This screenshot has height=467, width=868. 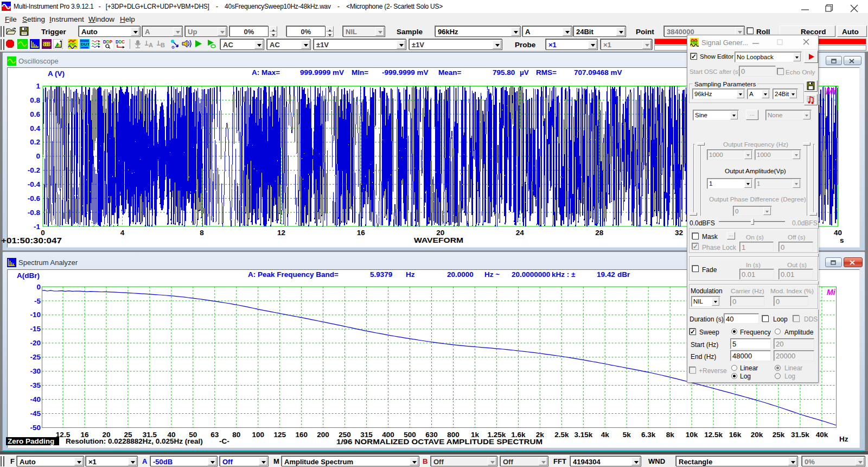 What do you see at coordinates (107, 42) in the screenshot?
I see `svg-text: DDP` at bounding box center [107, 42].